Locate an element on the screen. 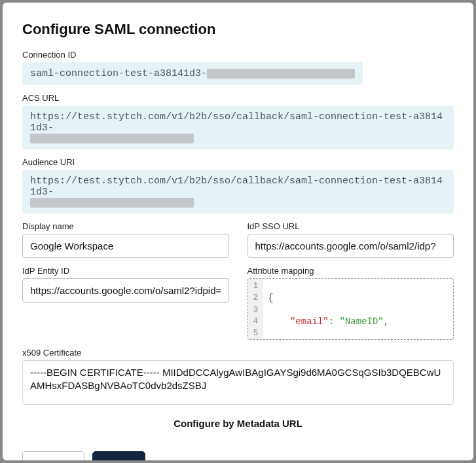 The height and width of the screenshot is (463, 476). idp-sso-url-input is located at coordinates (351, 246).